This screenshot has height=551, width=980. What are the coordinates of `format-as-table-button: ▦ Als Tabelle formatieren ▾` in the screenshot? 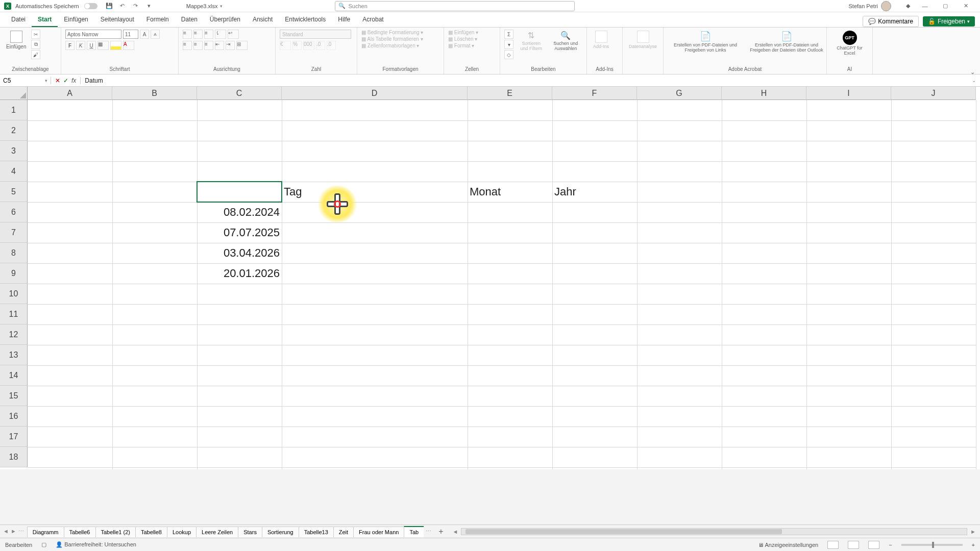 It's located at (392, 39).